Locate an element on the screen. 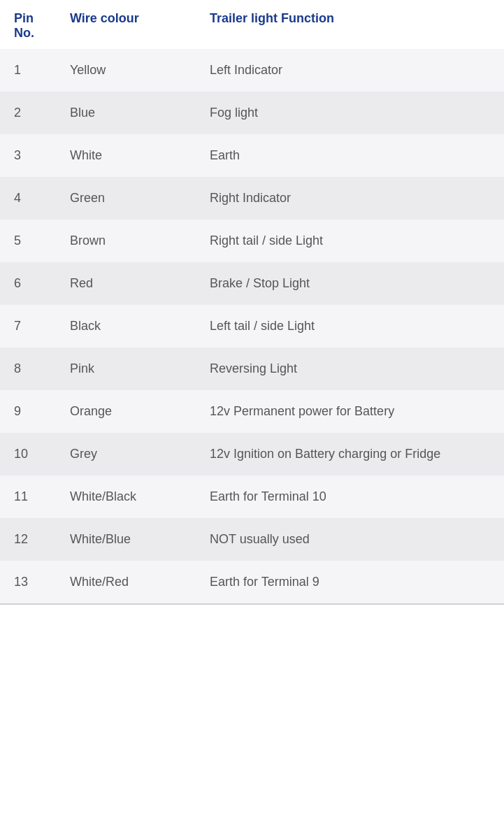  cell-function: 12v Permanent power for Battery is located at coordinates (350, 411).